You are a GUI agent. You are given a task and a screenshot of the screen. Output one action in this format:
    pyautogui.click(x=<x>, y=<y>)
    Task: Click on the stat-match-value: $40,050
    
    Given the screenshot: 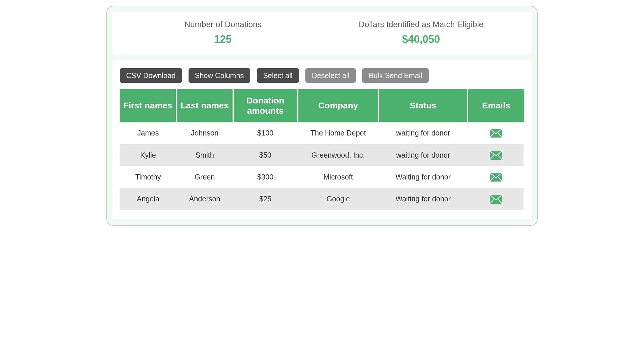 What is the action you would take?
    pyautogui.click(x=421, y=39)
    